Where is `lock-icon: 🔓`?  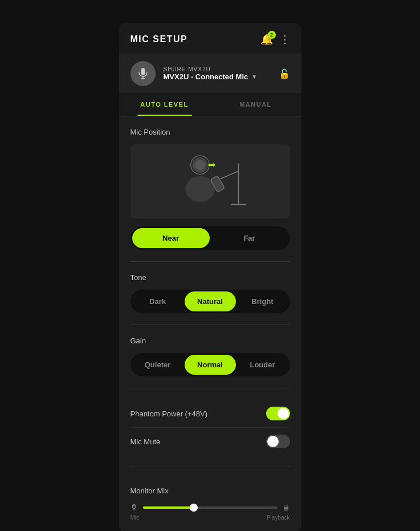
lock-icon: 🔓 is located at coordinates (284, 74).